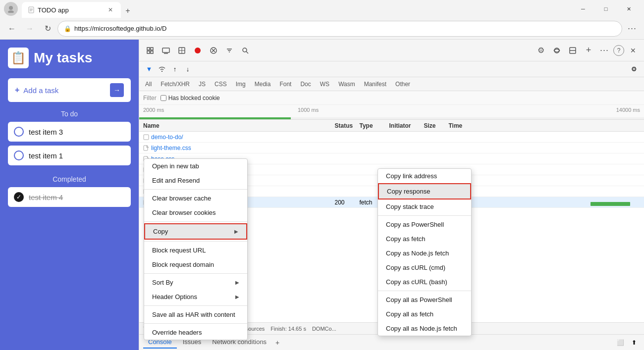 The height and width of the screenshot is (350, 644). I want to click on copy-submenu-stack-trace: Copy stack trace, so click(425, 207).